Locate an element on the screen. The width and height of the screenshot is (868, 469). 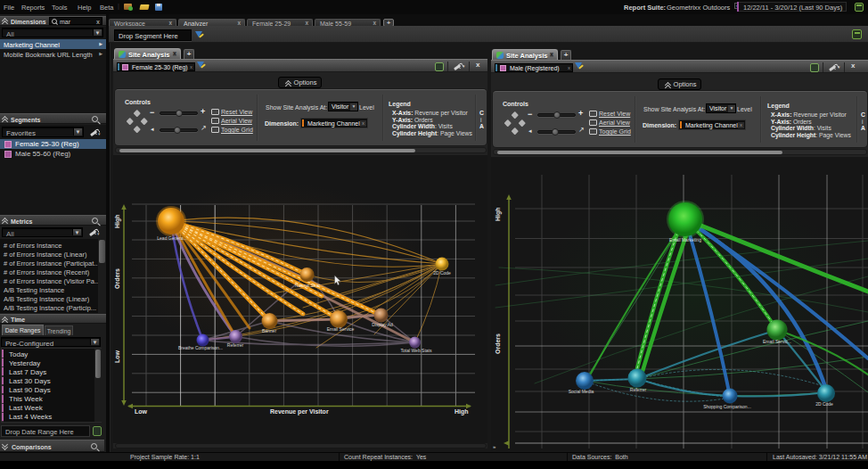
svg-text: Lead Genera... is located at coordinates (171, 238).